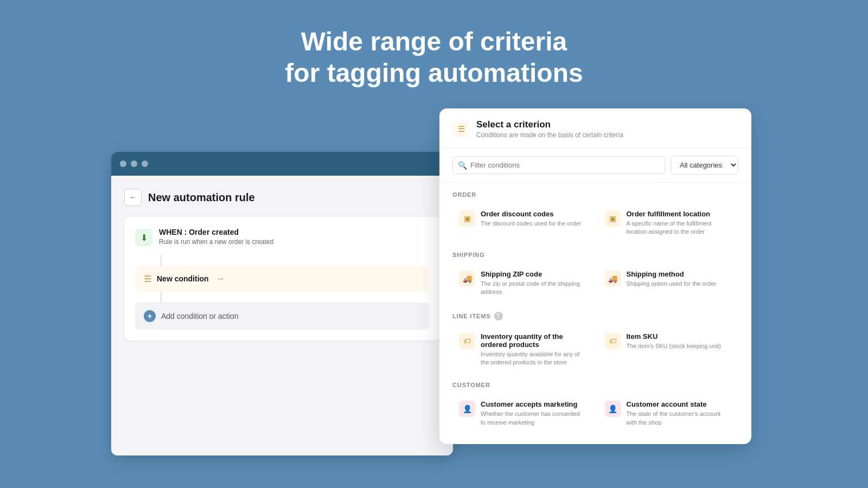 Image resolution: width=868 pixels, height=488 pixels. What do you see at coordinates (221, 279) in the screenshot?
I see `arrow-right-icon: →` at bounding box center [221, 279].